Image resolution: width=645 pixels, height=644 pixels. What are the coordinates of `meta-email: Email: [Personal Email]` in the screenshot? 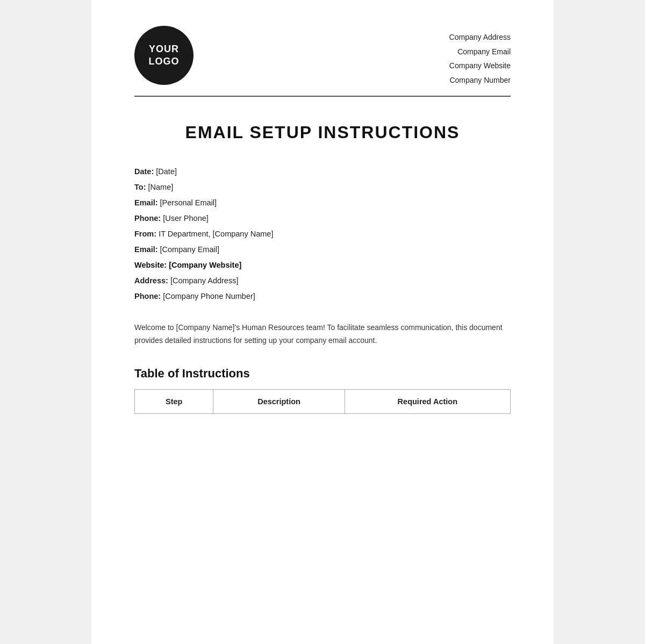 It's located at (322, 203).